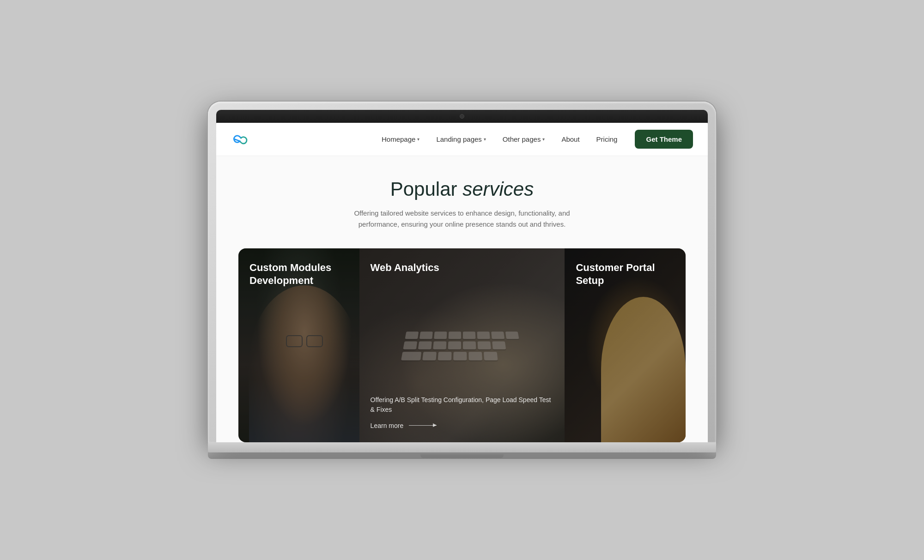 The height and width of the screenshot is (560, 924). I want to click on learn-more-arrow-icon, so click(423, 426).